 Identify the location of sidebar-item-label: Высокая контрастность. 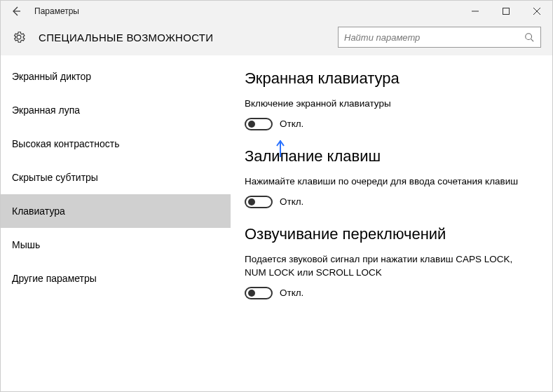
(66, 144).